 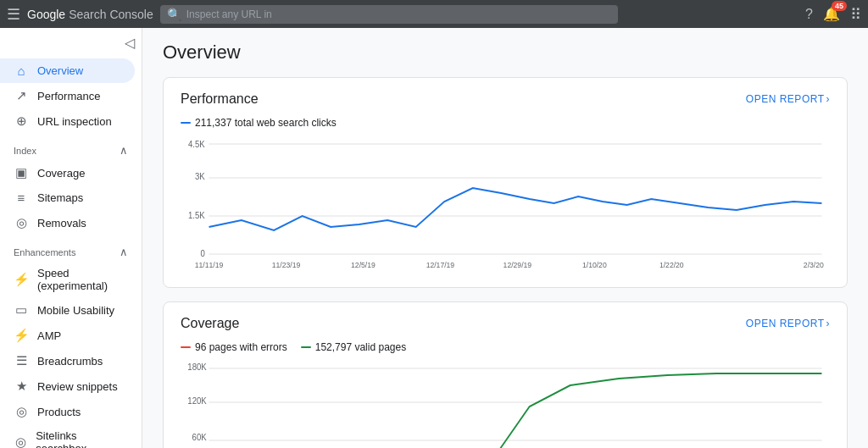 I want to click on sidebar-item-amp: ⚡ AMP, so click(x=68, y=335).